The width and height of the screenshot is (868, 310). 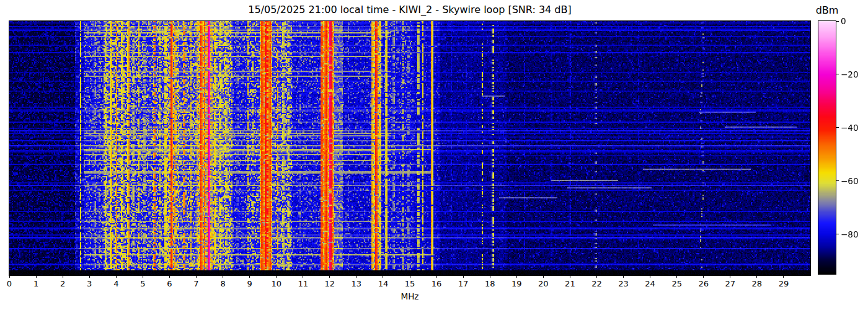 I want to click on x-tick-label: 24, so click(x=650, y=284).